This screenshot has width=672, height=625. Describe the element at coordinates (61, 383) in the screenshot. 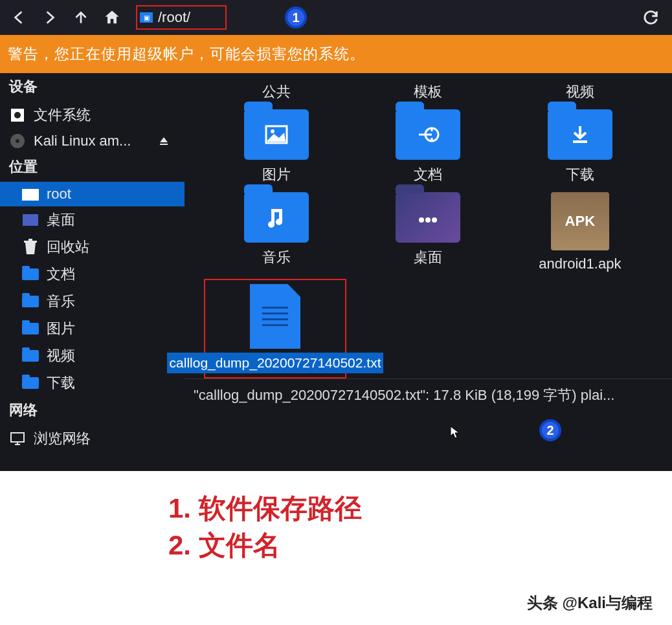

I see `sidebar-item-label: 下载` at that location.